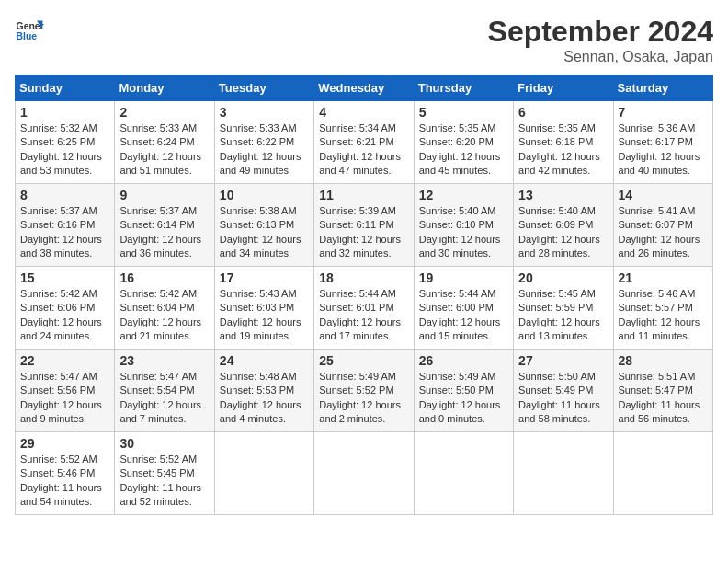 The height and width of the screenshot is (563, 728). I want to click on day-info: Sunrise: 5:39 AM Sunset: 6:11 PM Dayligh…, so click(364, 233).